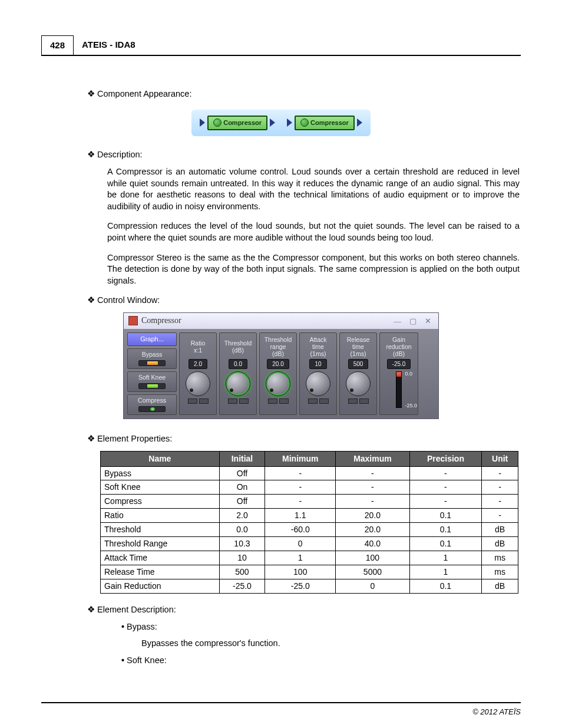 The height and width of the screenshot is (728, 562). What do you see at coordinates (310, 502) in the screenshot?
I see `table-row: CompressOff----` at bounding box center [310, 502].